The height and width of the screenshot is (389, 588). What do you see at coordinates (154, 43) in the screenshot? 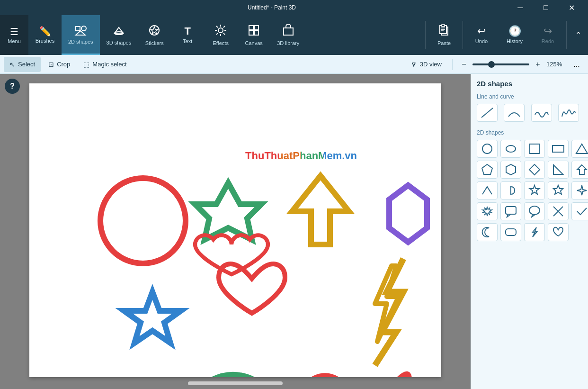
I see `stickers-label: Stickers` at bounding box center [154, 43].